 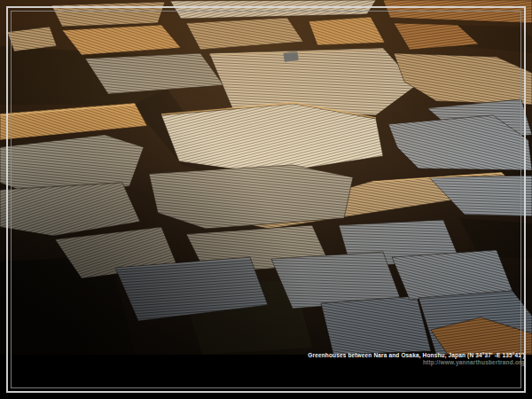 I want to click on caption-url: http://www.yannarthusbertrand.org, so click(x=417, y=362).